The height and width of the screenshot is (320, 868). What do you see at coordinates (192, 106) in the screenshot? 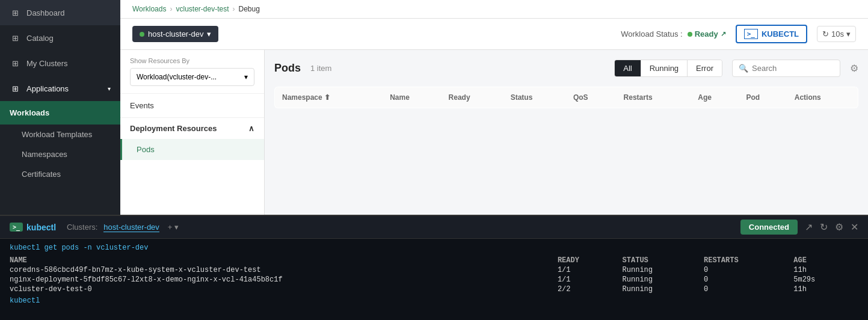
I see `events-menu-item: Events` at bounding box center [192, 106].